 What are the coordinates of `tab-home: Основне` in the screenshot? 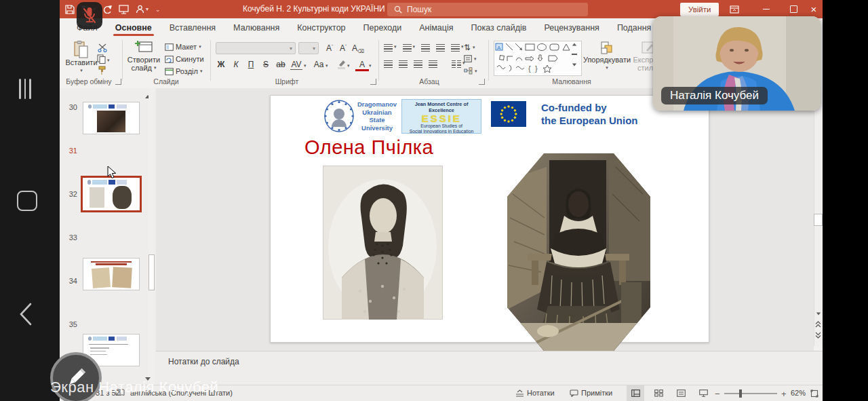 It's located at (134, 28).